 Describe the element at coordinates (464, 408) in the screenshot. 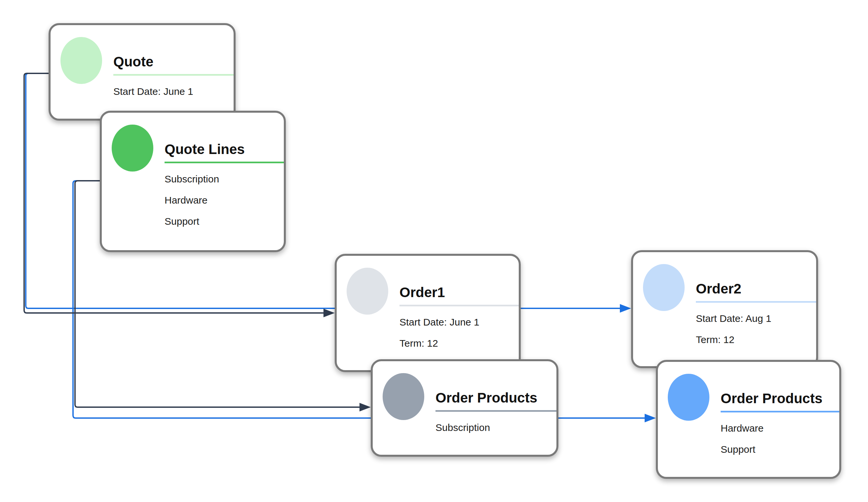

I see `card-order-products-1: Order Products Subscription` at that location.